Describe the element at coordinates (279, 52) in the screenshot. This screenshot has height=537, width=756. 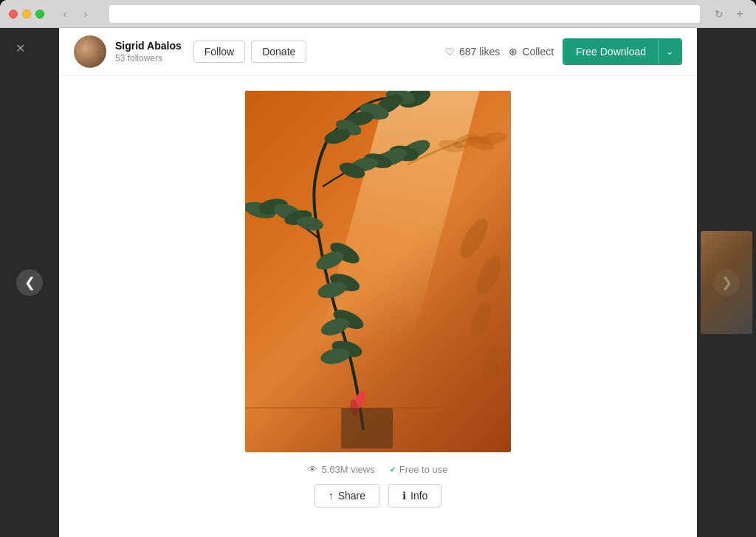
I see `donate-button: Donate` at that location.